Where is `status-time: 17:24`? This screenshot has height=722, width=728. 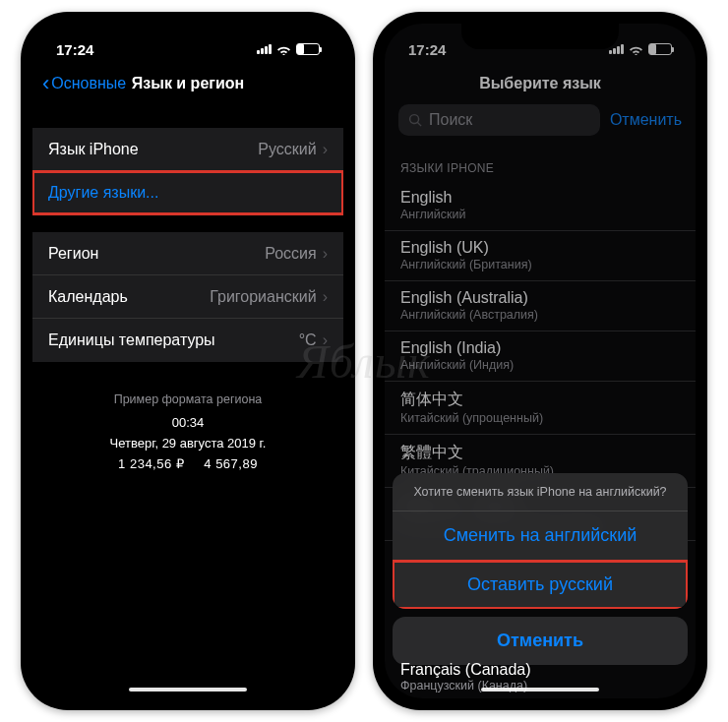
status-time: 17:24 is located at coordinates (75, 49).